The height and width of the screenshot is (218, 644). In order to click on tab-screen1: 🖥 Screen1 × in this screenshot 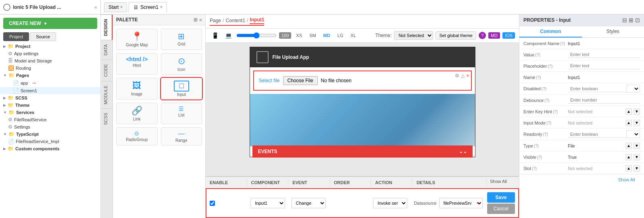, I will do `click(148, 7)`.